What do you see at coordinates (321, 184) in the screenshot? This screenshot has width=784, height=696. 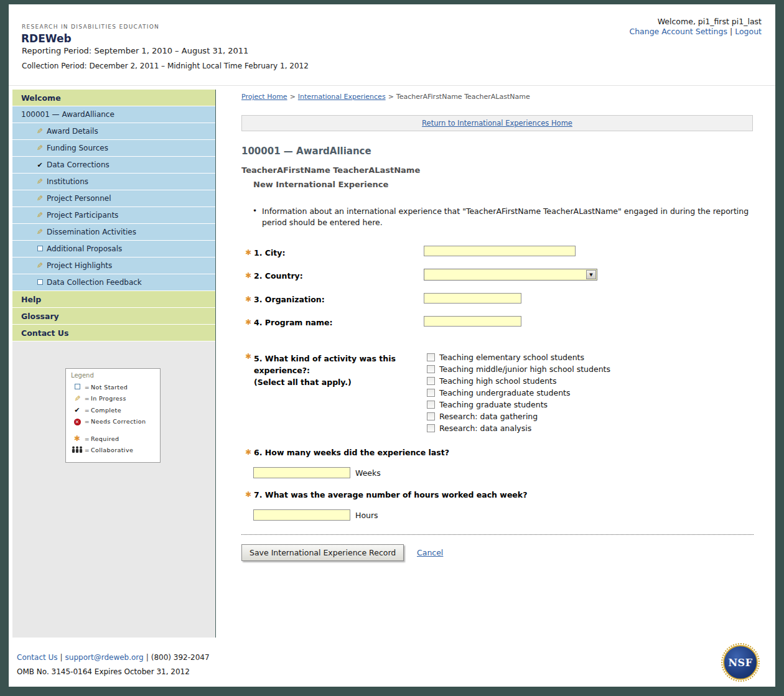 I see `page-subtitle: New International Experience` at bounding box center [321, 184].